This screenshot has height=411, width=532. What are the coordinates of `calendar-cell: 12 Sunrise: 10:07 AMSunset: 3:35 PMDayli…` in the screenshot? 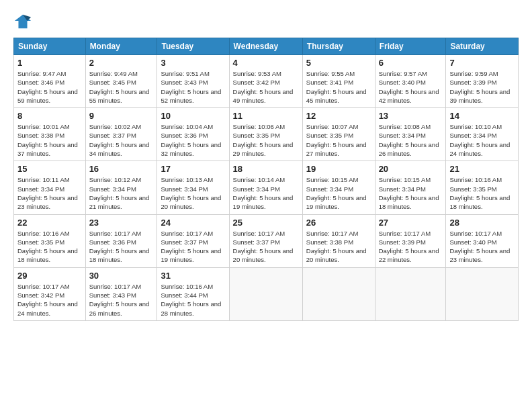 It's located at (339, 134).